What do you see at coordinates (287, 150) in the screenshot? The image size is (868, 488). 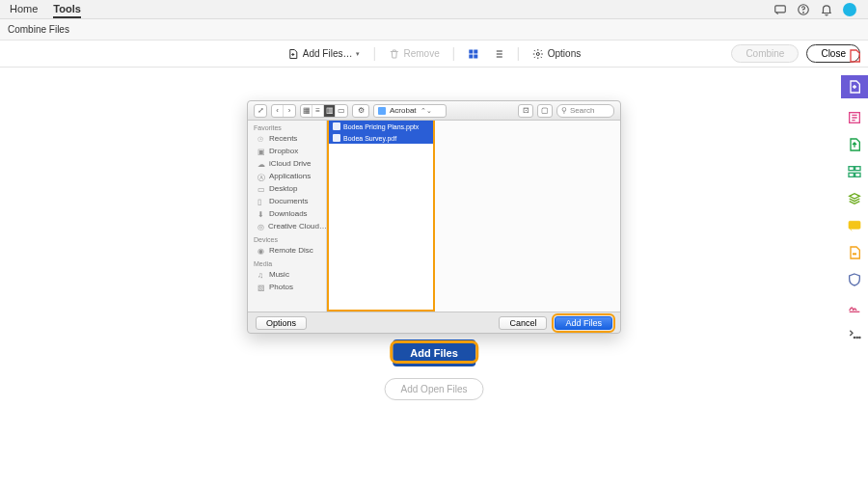 I see `sidebar-item-dropbox: ▣Dropbox` at bounding box center [287, 150].